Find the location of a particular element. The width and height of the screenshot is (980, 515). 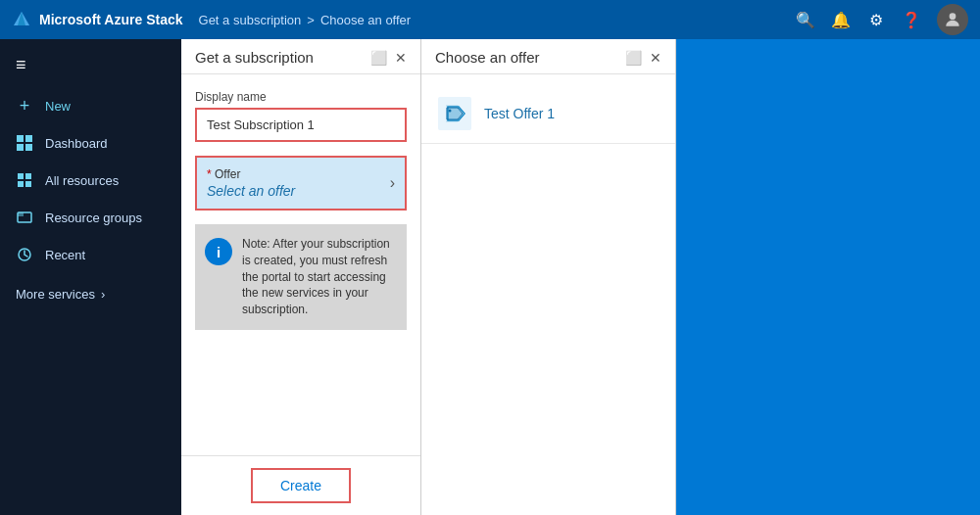

info-icon: i is located at coordinates (219, 252).